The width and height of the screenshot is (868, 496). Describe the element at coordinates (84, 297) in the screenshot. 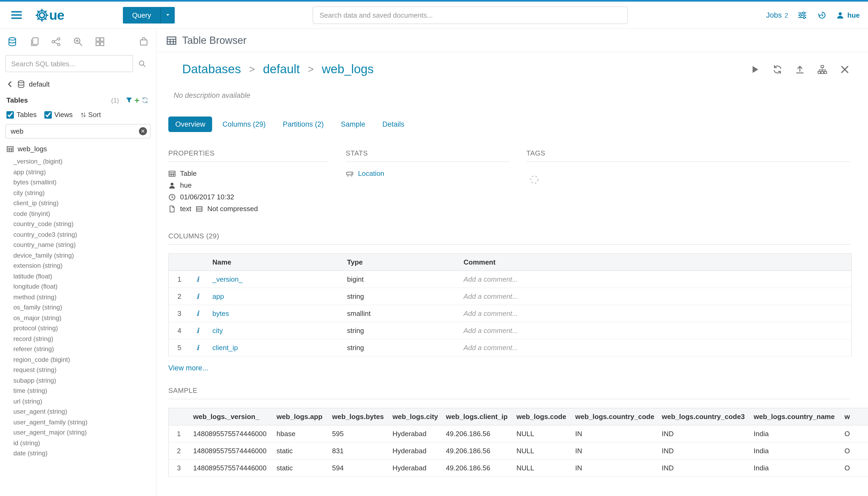

I see `sidebar-column-item: method (string)` at that location.